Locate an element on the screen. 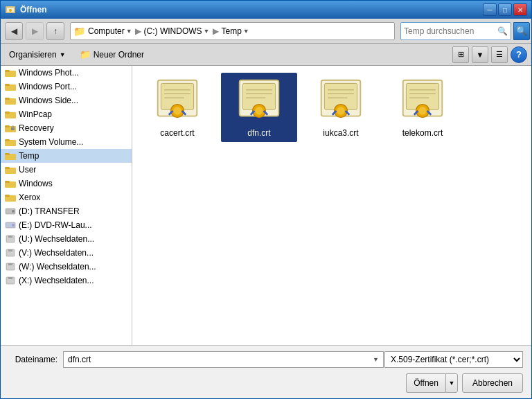  cancel-button: Abbrechen is located at coordinates (493, 383).